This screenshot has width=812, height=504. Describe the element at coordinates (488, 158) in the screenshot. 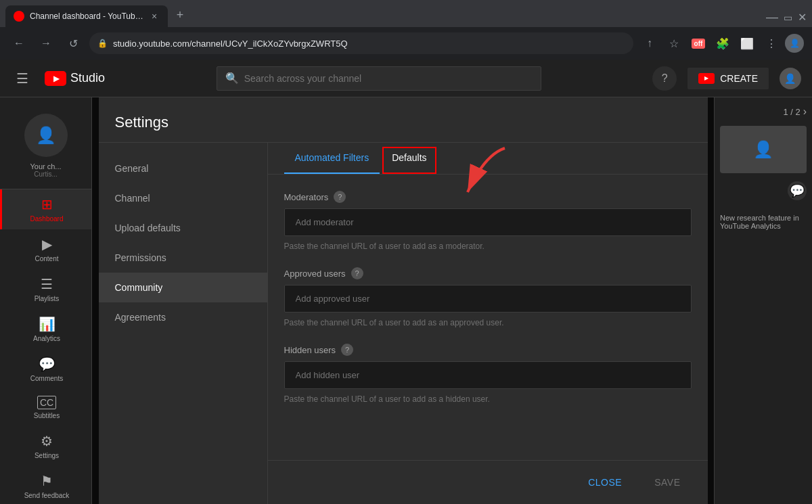

I see `settings-tabs: Automated Filters Defaults` at that location.